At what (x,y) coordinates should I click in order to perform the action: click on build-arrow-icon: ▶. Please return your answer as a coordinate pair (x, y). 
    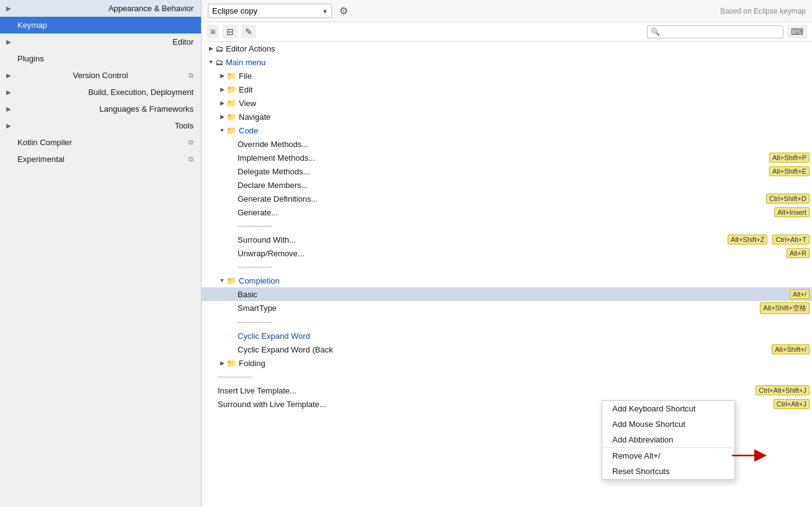
    Looking at the image, I should click on (9, 92).